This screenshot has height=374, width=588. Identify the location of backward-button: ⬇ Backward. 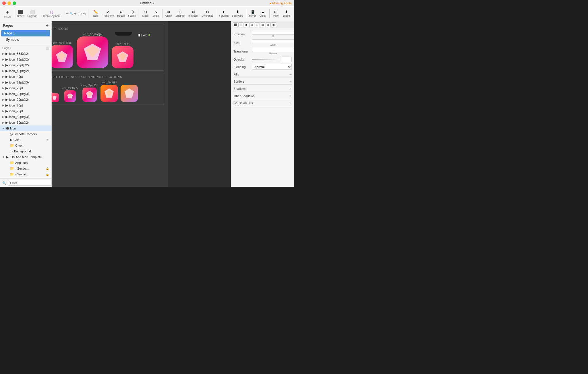
(238, 14).